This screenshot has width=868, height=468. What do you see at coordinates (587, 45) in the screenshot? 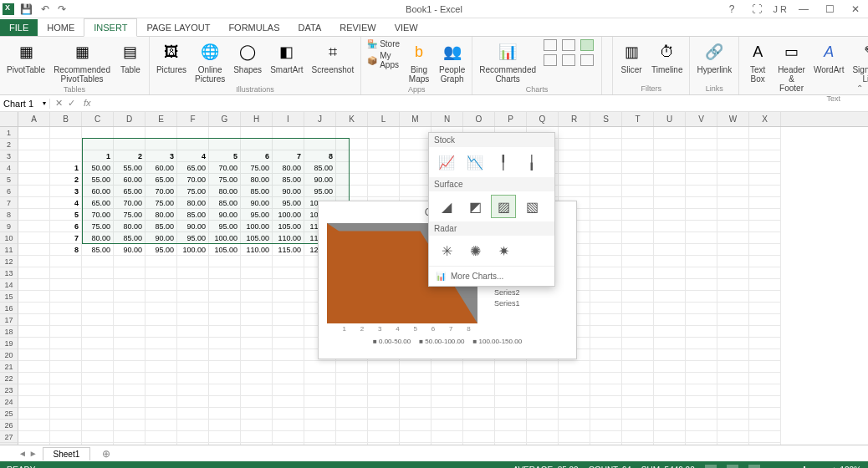
I see `surface-chart-icon` at bounding box center [587, 45].